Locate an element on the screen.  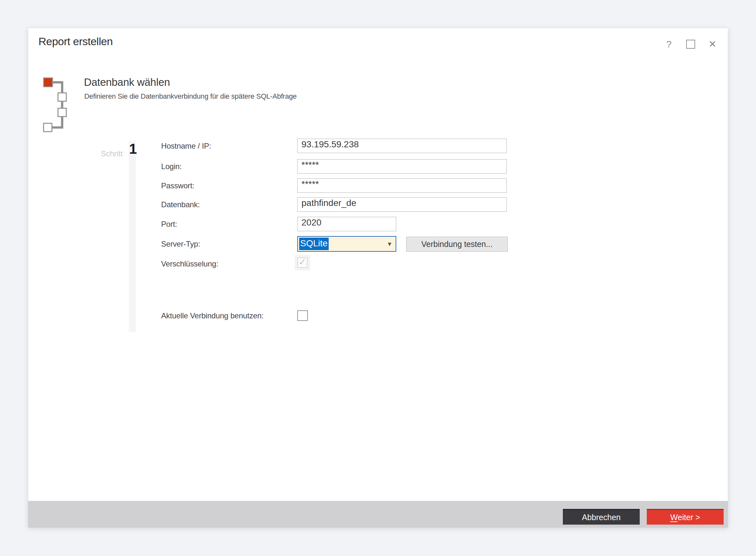
encryption-checkbox: ✓ is located at coordinates (302, 263).